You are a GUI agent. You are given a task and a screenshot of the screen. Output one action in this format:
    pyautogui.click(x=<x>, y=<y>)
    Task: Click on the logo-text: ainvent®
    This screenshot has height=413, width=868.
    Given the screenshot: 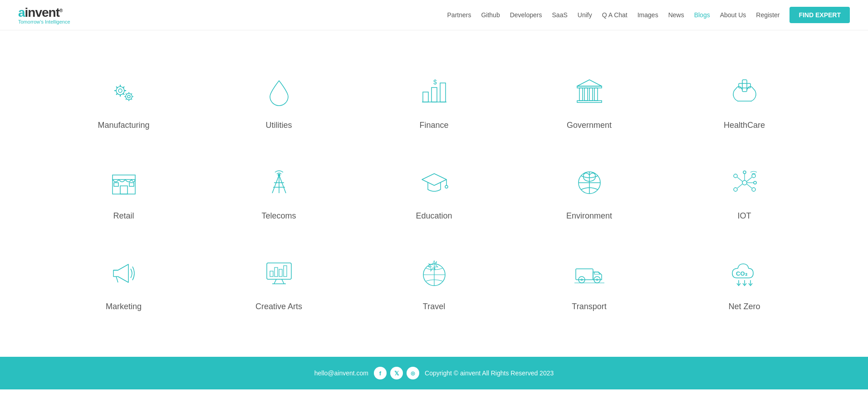 What is the action you would take?
    pyautogui.click(x=44, y=13)
    